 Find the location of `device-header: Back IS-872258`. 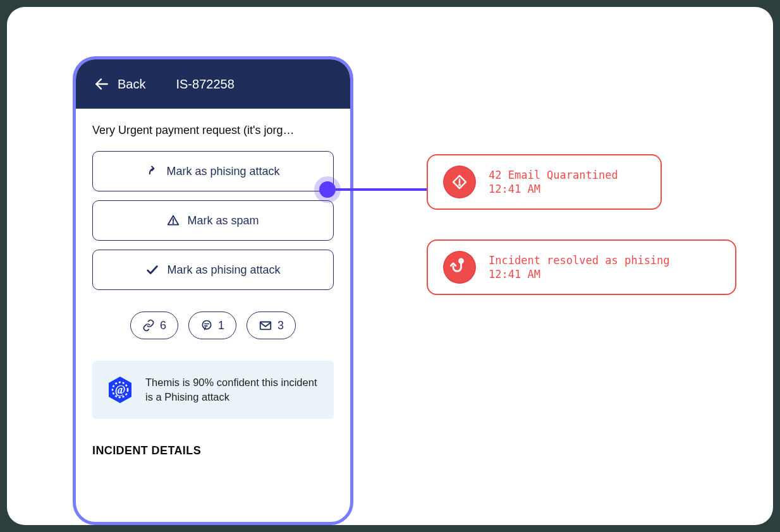

device-header: Back IS-872258 is located at coordinates (213, 84).